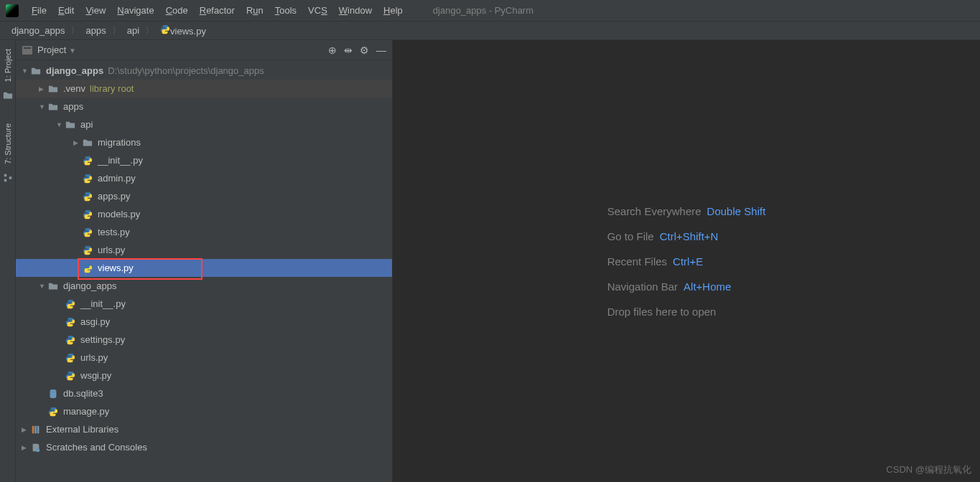 The height and width of the screenshot is (482, 980). Describe the element at coordinates (96, 448) in the screenshot. I see `tree-label: Scratches and Consoles` at that location.